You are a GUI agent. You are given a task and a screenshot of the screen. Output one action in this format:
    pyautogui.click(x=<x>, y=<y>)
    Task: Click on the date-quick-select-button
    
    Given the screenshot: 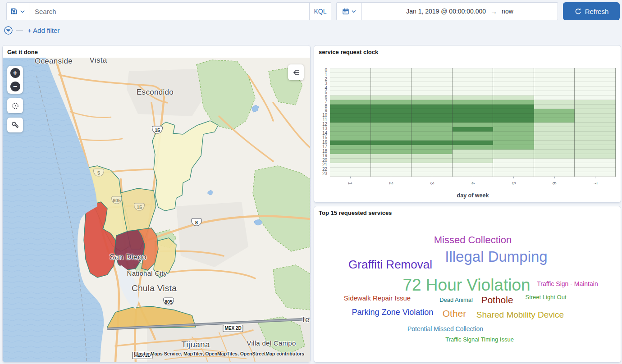 What is the action you would take?
    pyautogui.click(x=349, y=11)
    